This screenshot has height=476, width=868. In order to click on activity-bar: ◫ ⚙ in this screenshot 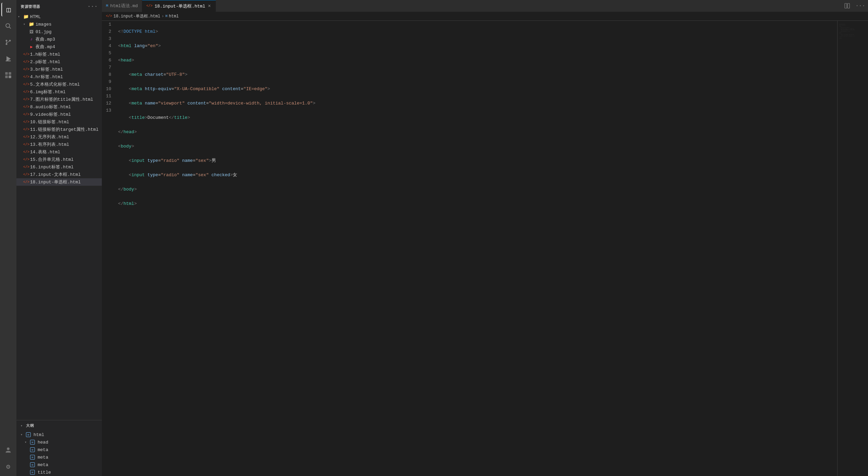, I will do `click(8, 238)`.